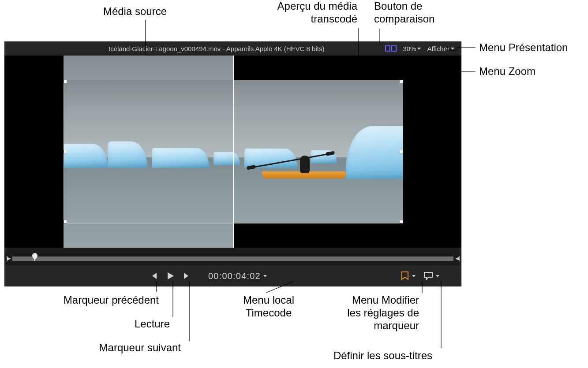 The height and width of the screenshot is (368, 588). What do you see at coordinates (405, 276) in the screenshot?
I see `edit-marker-menu` at bounding box center [405, 276].